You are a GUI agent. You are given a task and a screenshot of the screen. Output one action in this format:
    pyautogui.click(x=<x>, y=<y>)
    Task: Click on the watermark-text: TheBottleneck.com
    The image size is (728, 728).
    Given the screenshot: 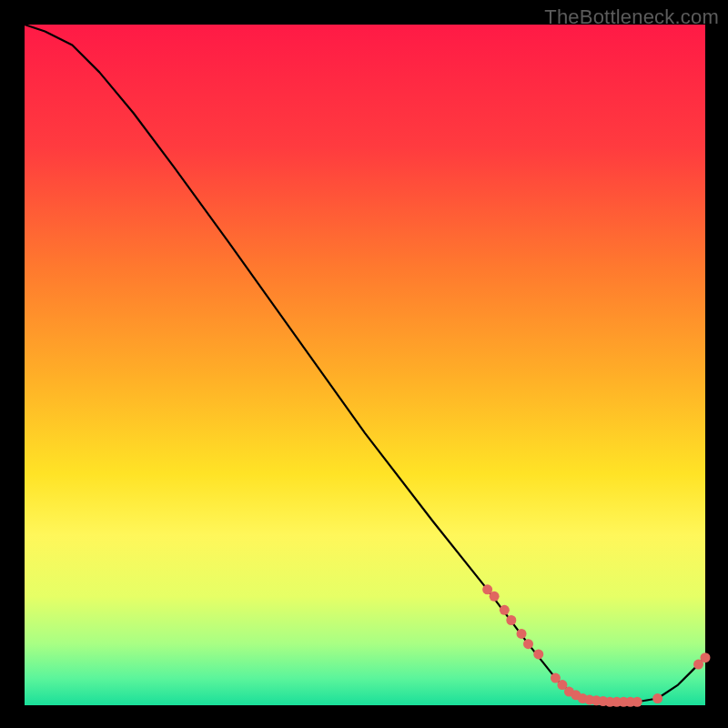 What is the action you would take?
    pyautogui.click(x=632, y=17)
    